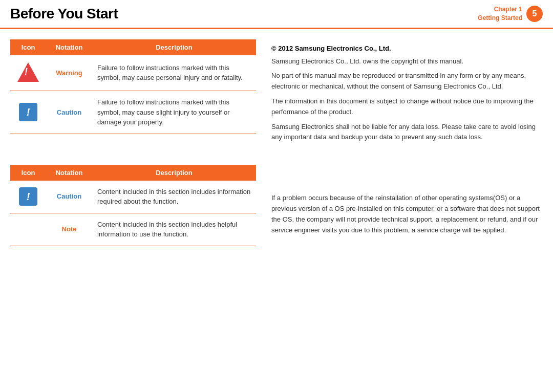  What do you see at coordinates (28, 72) in the screenshot?
I see `warning-icon` at bounding box center [28, 72].